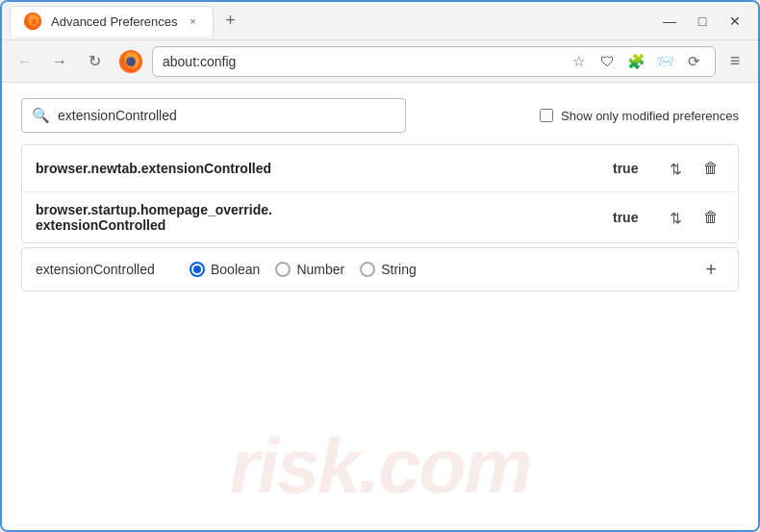  Describe the element at coordinates (112, 21) in the screenshot. I see `browser-tab: Advanced Preferences ×` at that location.